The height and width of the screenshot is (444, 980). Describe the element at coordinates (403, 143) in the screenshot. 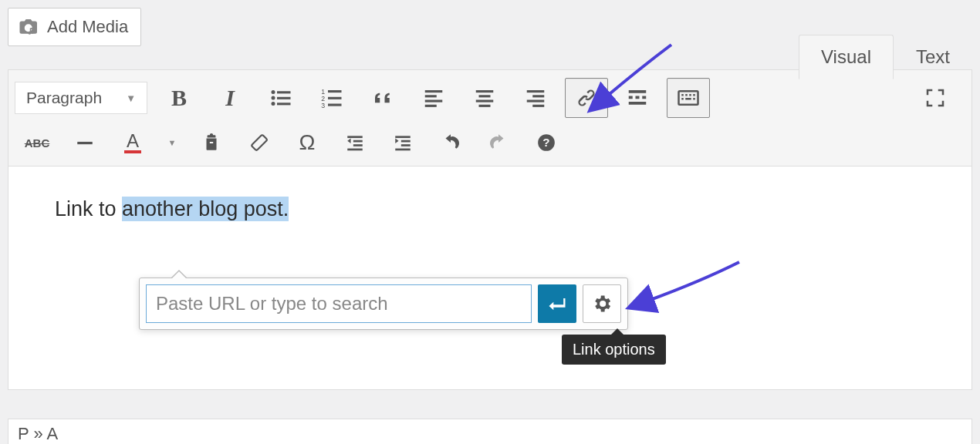

I see `indent-button` at that location.